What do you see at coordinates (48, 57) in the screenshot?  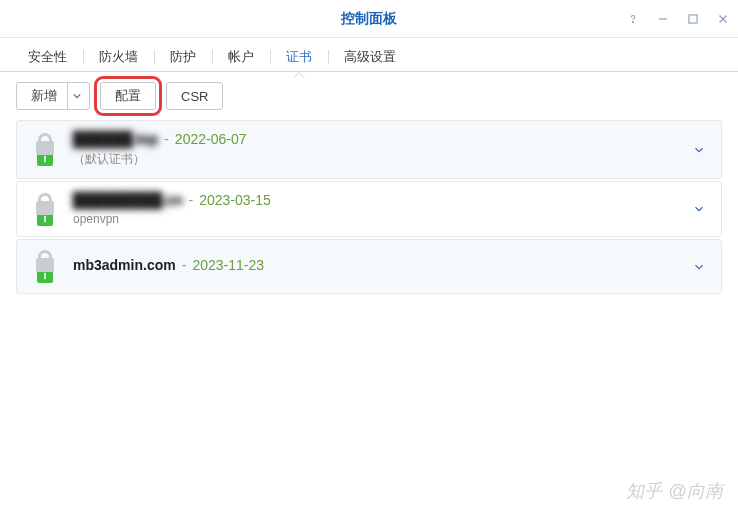 I see `tab-security: 安全性` at bounding box center [48, 57].